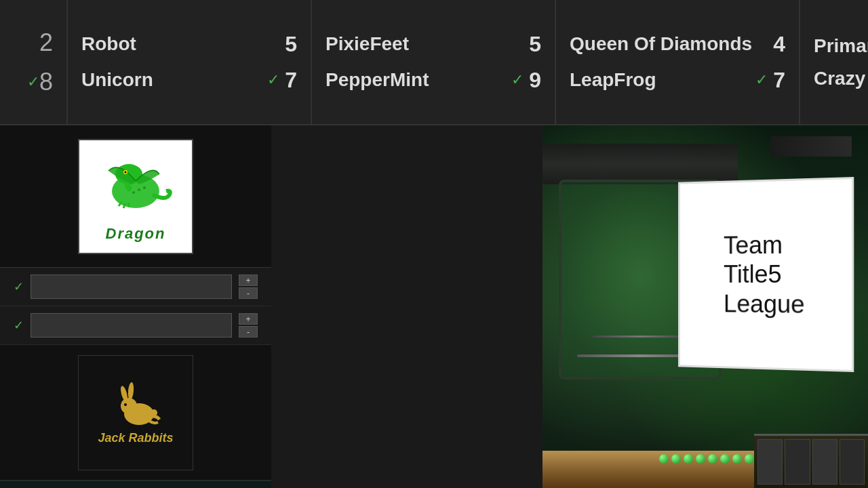 The image size is (868, 488). Describe the element at coordinates (834, 62) in the screenshot. I see `match-cell-partial: Primar Crazy G` at that location.